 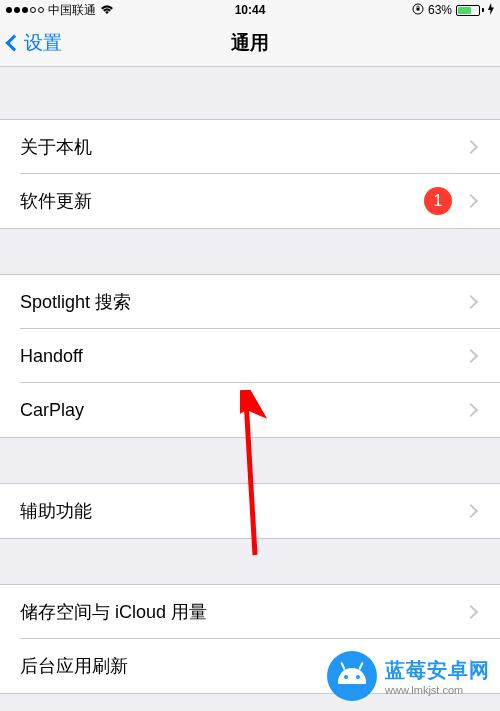 What do you see at coordinates (243, 410) in the screenshot?
I see `row-label: CarPlay` at bounding box center [243, 410].